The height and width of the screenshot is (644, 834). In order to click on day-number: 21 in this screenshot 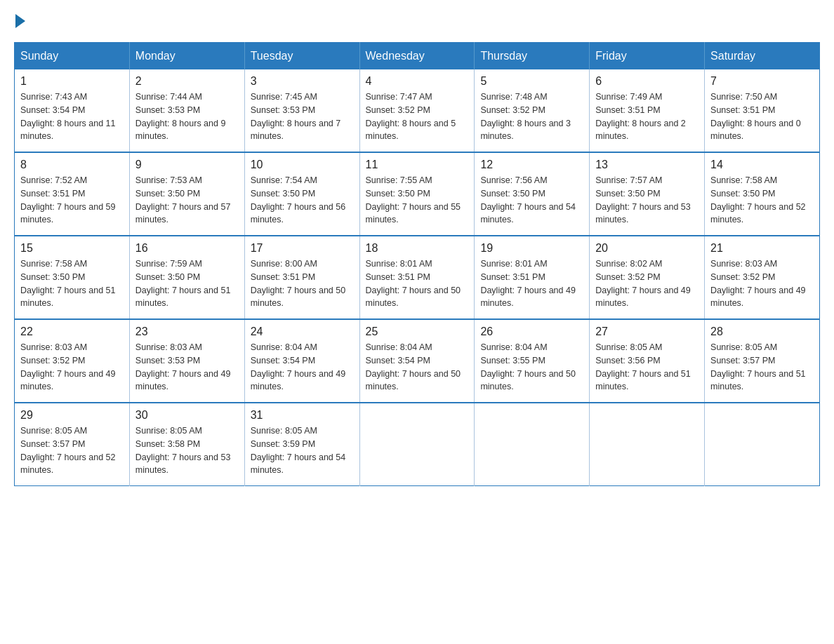, I will do `click(762, 248)`.